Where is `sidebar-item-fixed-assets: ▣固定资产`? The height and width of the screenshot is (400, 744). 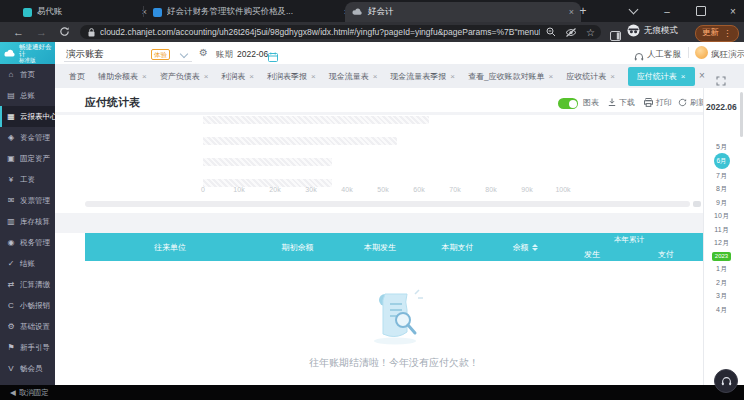 sidebar-item-fixed-assets: ▣固定资产 is located at coordinates (28, 158).